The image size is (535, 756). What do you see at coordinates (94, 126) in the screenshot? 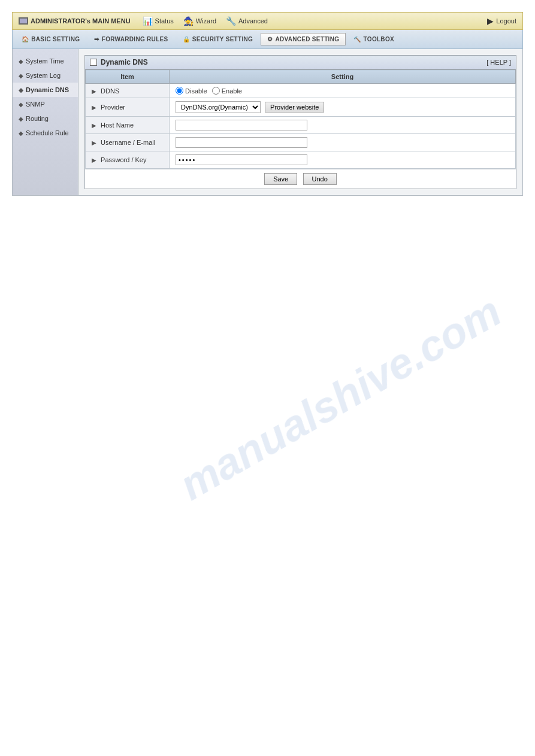
I see `hostname-arrow: ▶` at bounding box center [94, 126].